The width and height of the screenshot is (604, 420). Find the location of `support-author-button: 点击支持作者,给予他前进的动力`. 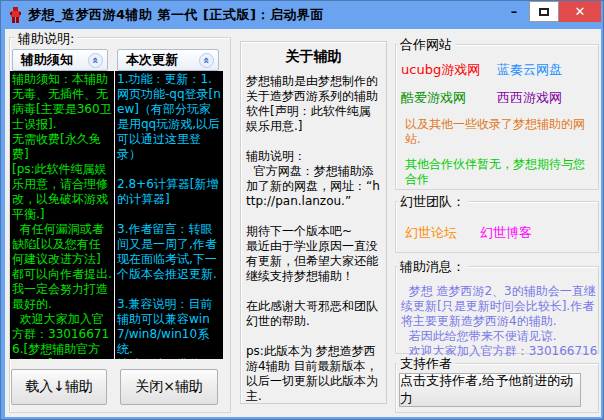

support-author-button: 点击支持作者,给予他前进的动力 is located at coordinates (490, 390).